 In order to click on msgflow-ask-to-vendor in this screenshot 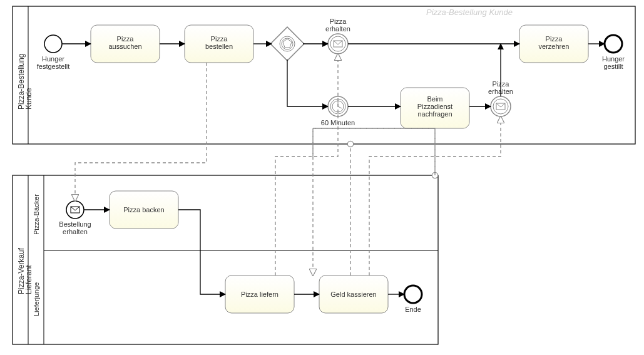, I will do `click(374, 152)`.